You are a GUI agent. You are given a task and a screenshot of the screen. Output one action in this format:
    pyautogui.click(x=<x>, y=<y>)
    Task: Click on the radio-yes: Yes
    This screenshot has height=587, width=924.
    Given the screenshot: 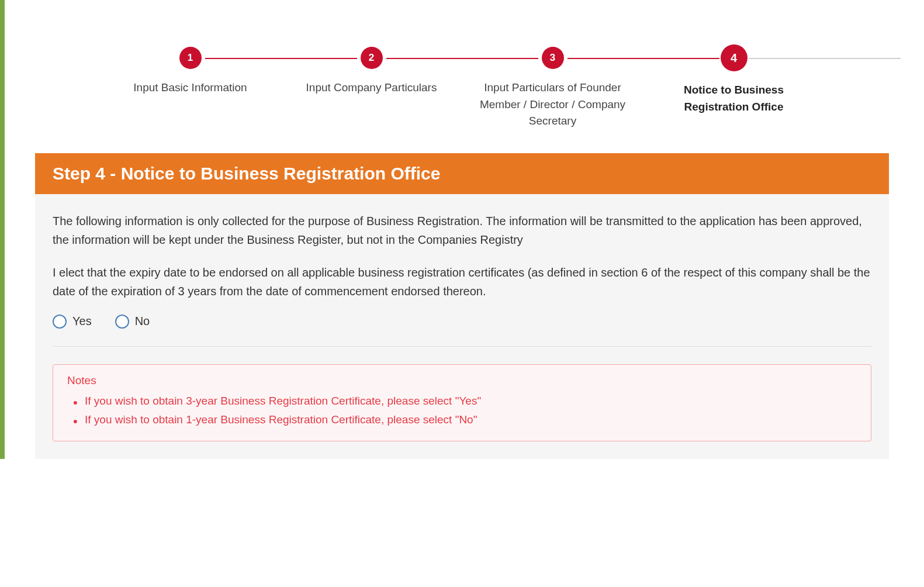 What is the action you would take?
    pyautogui.click(x=72, y=322)
    